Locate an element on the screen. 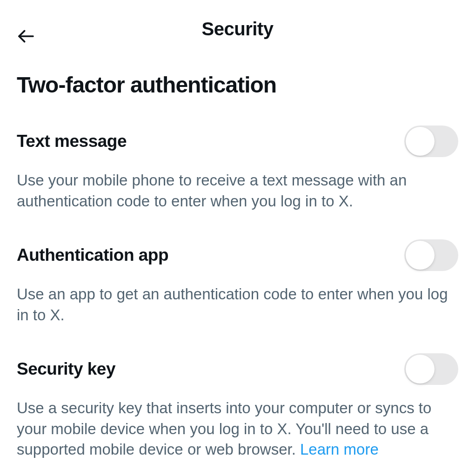 The height and width of the screenshot is (476, 475). header: Security is located at coordinates (237, 27).